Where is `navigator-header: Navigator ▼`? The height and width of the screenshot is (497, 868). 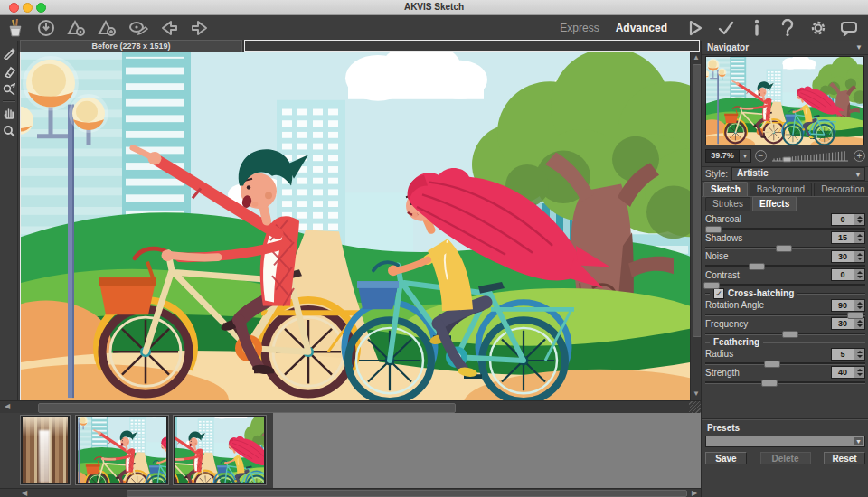
navigator-header: Navigator ▼ is located at coordinates (785, 48).